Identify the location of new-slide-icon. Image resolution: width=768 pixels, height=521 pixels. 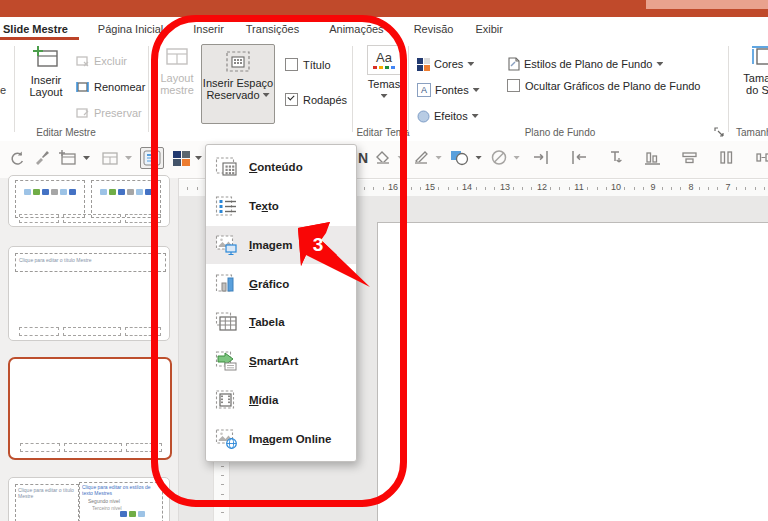
(68, 158).